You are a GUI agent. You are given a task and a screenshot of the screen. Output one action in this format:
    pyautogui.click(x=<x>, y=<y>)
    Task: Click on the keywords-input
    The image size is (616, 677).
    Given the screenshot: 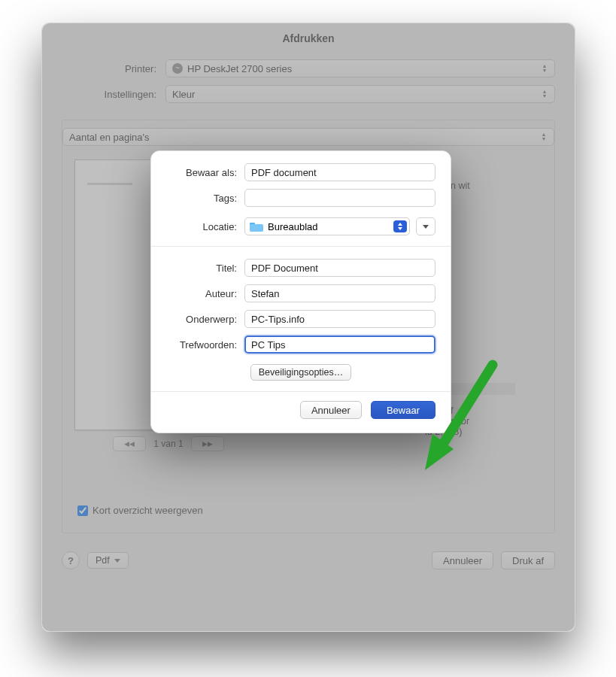 What is the action you would take?
    pyautogui.click(x=340, y=345)
    